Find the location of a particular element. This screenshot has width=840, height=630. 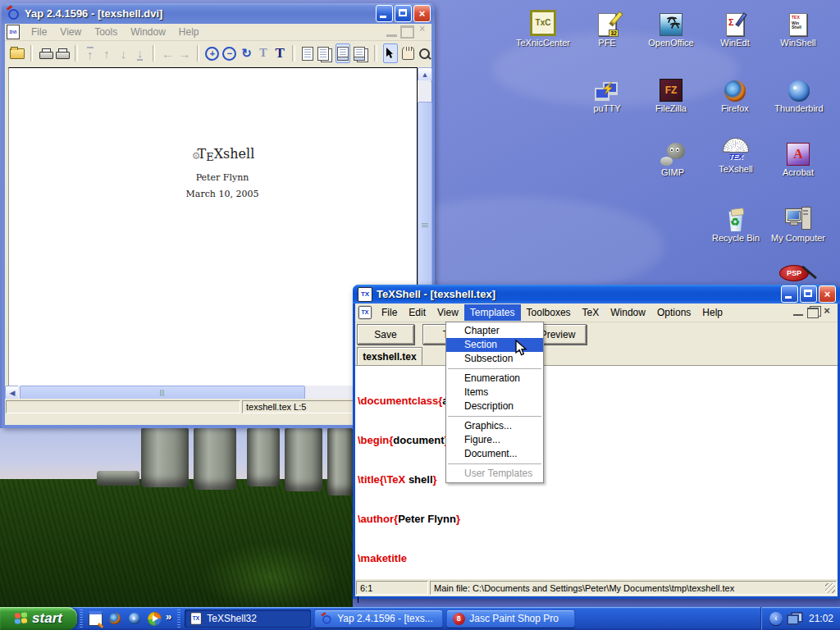

menu-edit: Edit is located at coordinates (417, 313).